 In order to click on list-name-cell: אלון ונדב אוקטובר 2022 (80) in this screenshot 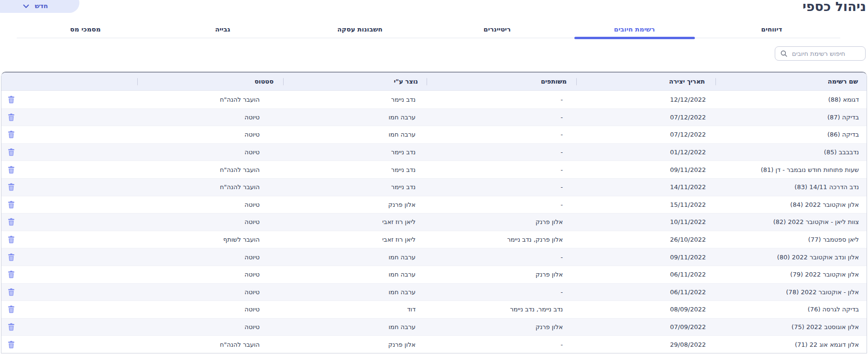, I will do `click(791, 257)`.